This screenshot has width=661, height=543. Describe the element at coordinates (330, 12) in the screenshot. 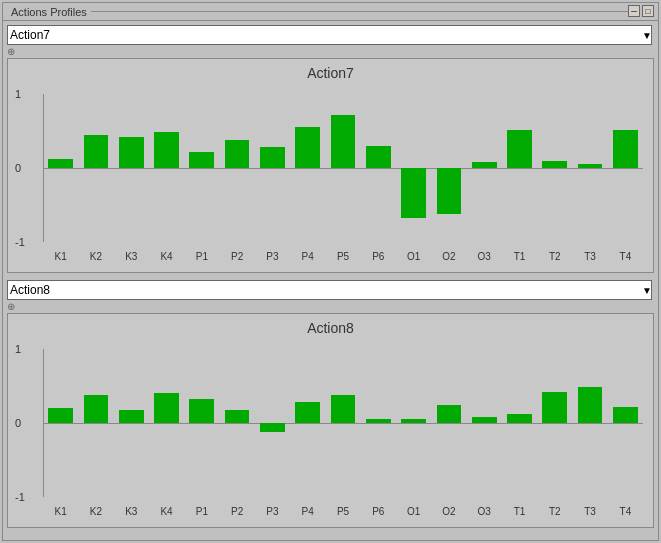

I see `panel-title-bar: Actions Profiles ─ □` at that location.